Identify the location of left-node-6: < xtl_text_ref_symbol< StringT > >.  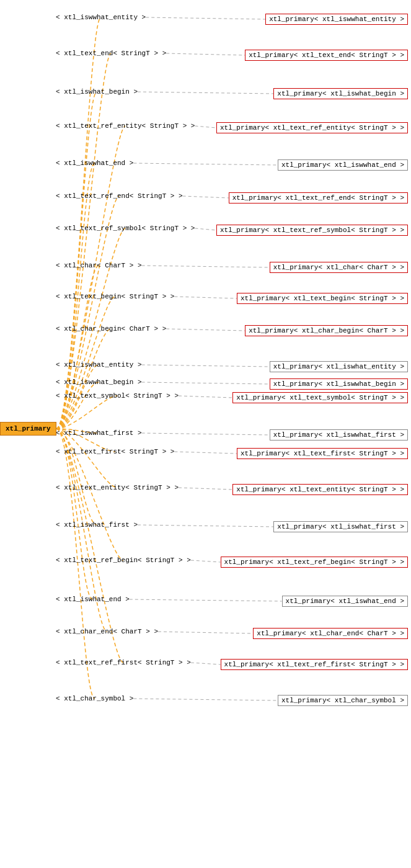
(125, 228).